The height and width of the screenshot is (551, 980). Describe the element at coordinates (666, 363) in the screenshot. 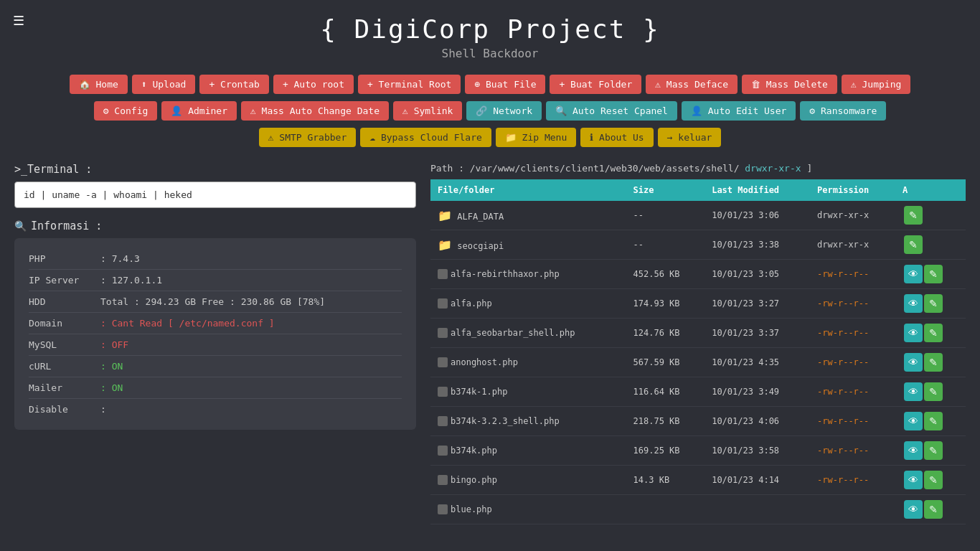

I see `file-size-cell: 567.59 KB` at that location.